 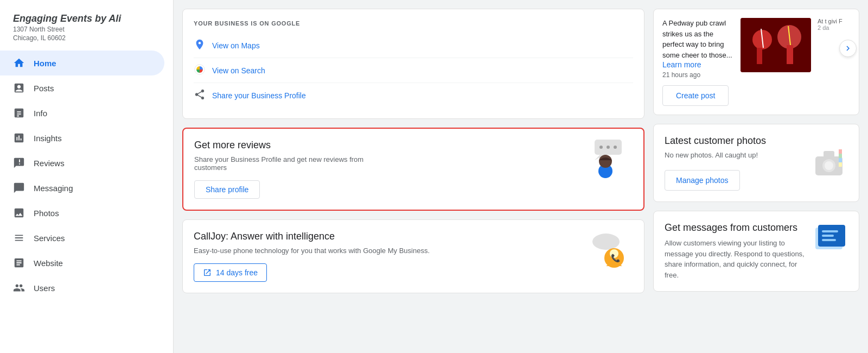 What do you see at coordinates (227, 190) in the screenshot?
I see `share-profile-button: Share profile` at bounding box center [227, 190].